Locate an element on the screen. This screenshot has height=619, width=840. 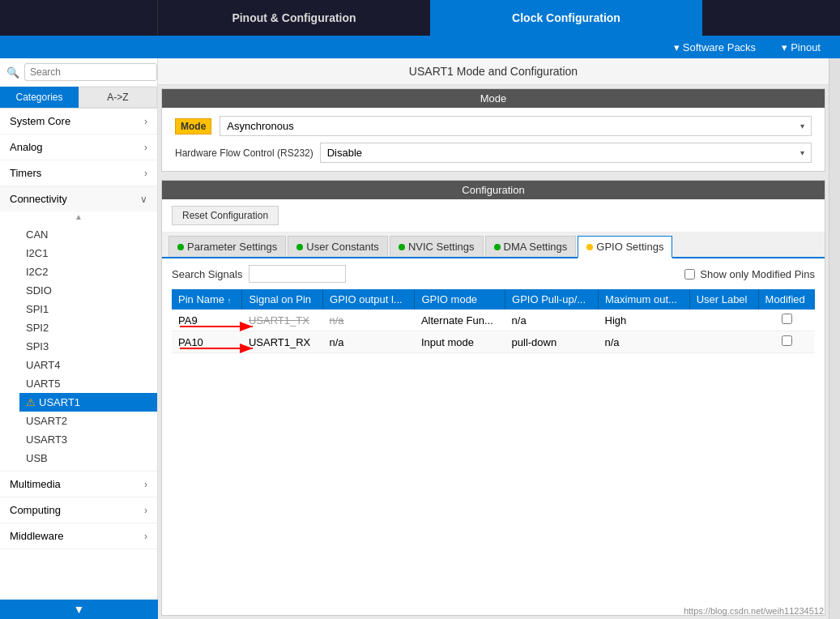
sidebar-search-row: 🔍 ⚙ is located at coordinates (79, 73).